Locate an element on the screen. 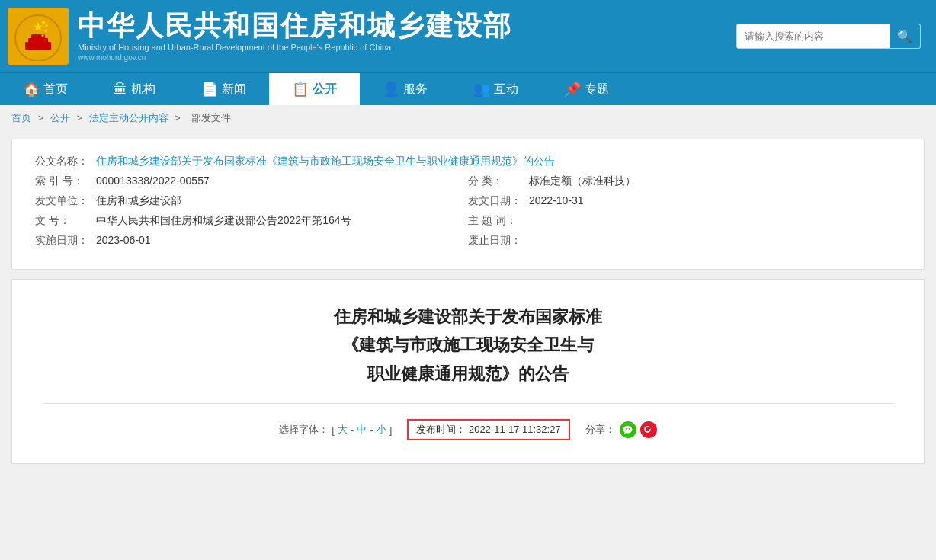 The width and height of the screenshot is (936, 560). topics-icon: 📌 is located at coordinates (572, 89).